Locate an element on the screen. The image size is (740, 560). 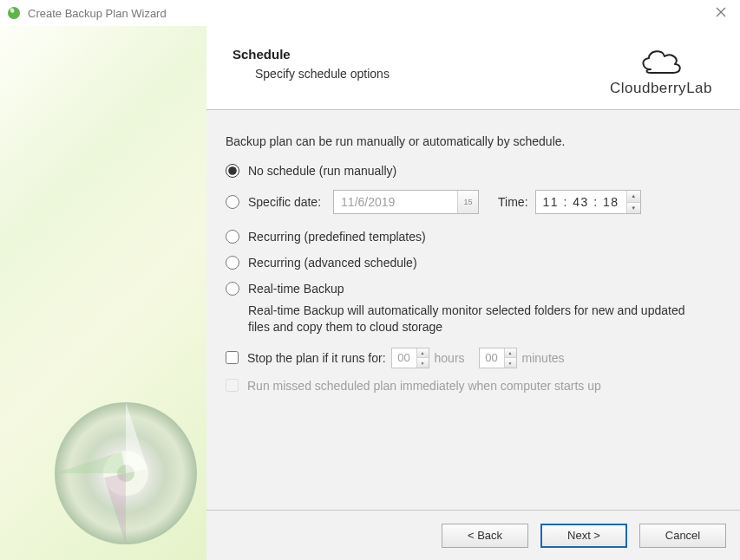
radio-realtime is located at coordinates (232, 289).